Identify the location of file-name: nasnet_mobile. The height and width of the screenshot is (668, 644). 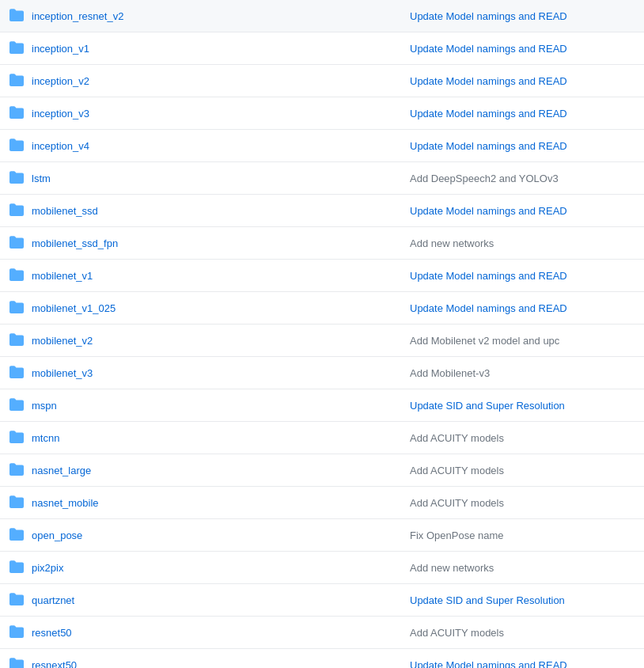
(214, 503).